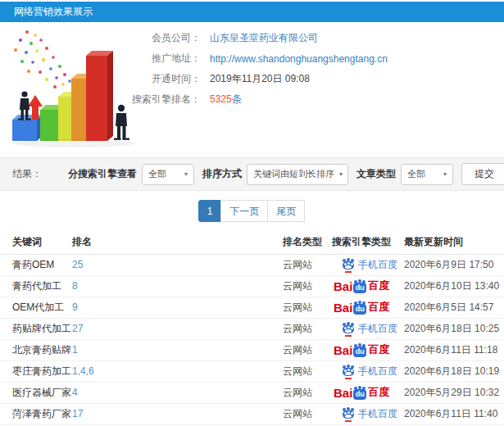  Describe the element at coordinates (282, 174) in the screenshot. I see `filter-controls: 分搜索引擎查看 全部 ▾ 排序方式 关键词由短到长排序 ▾ 文章类型 全部 ▾ …` at that location.